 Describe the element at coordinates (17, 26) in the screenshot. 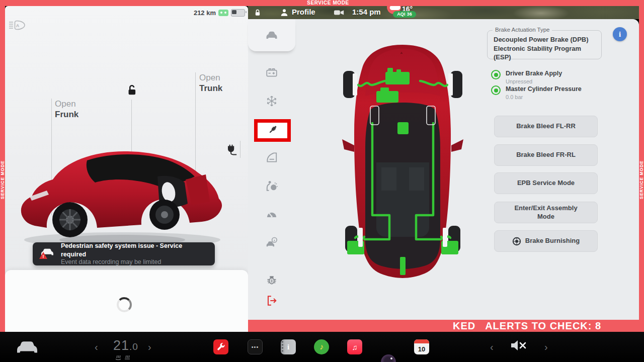

I see `auto-headlight-icon: A` at that location.